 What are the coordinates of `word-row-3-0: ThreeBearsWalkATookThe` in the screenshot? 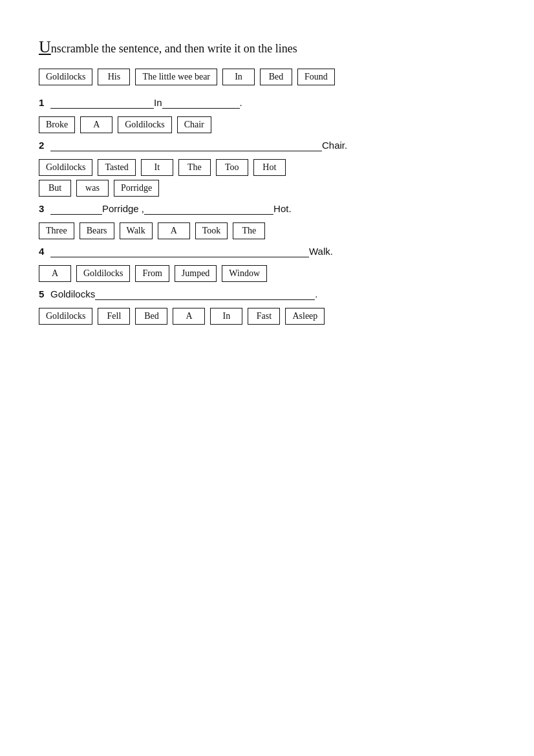 It's located at (267, 231).